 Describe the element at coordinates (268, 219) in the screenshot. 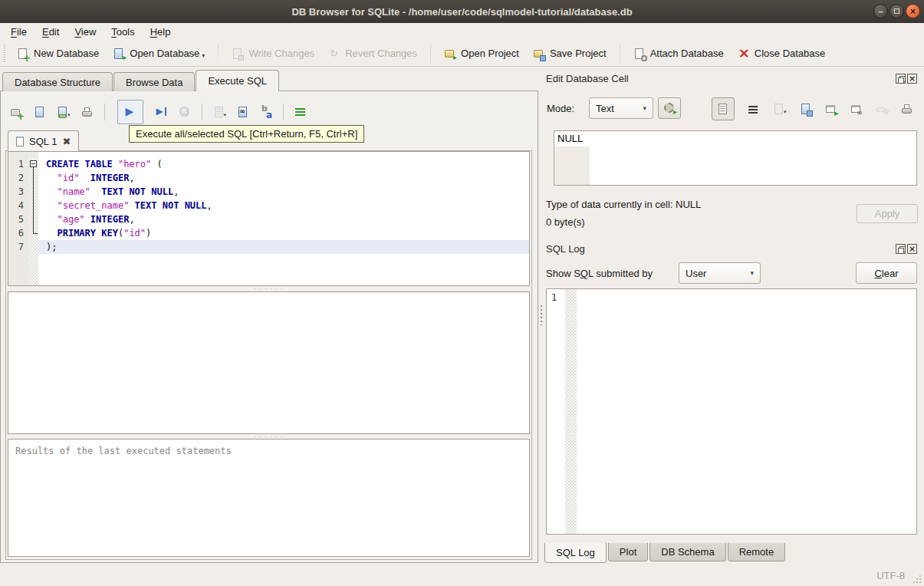

I see `sql-code-editor: 1234567 CREATE TABLE "hero" ( "id" INTEG…` at that location.